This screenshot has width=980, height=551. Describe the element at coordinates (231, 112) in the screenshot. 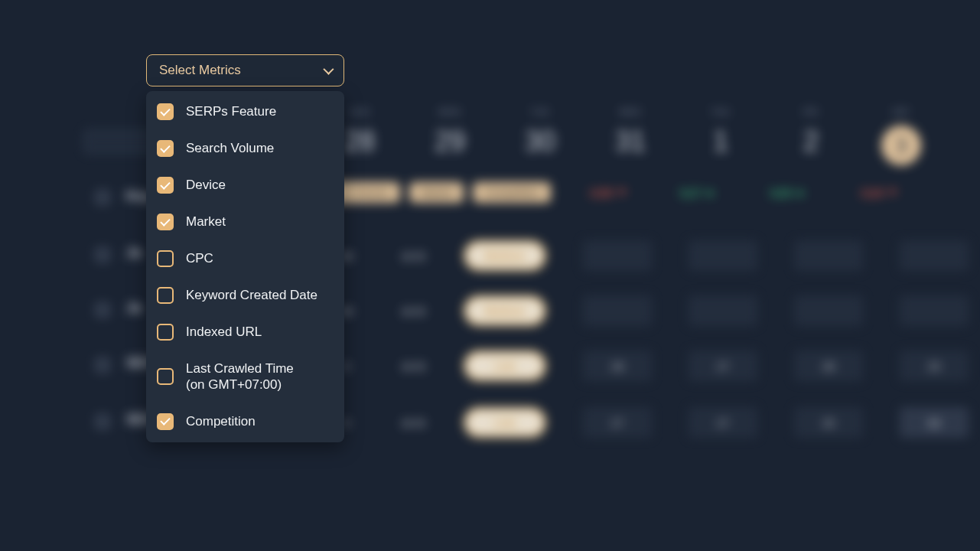

I see `metric-option-label: SERPs Feature` at that location.